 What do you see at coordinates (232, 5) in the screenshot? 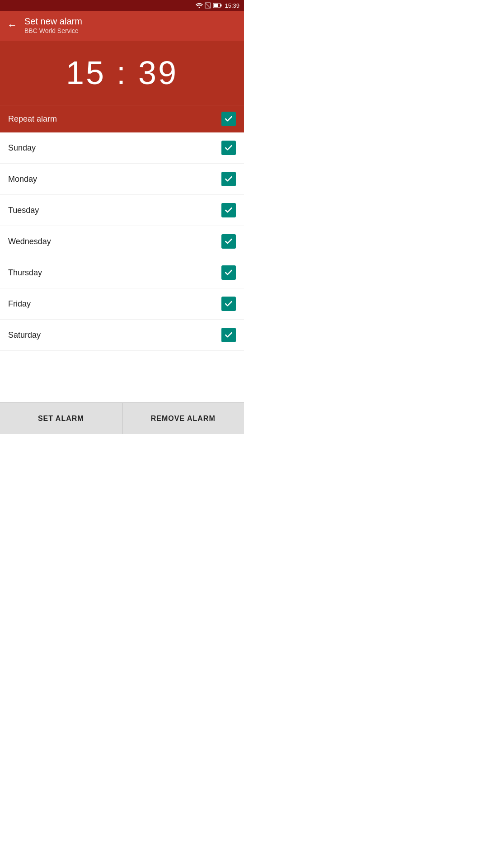
I see `status-time: 15:39` at bounding box center [232, 5].